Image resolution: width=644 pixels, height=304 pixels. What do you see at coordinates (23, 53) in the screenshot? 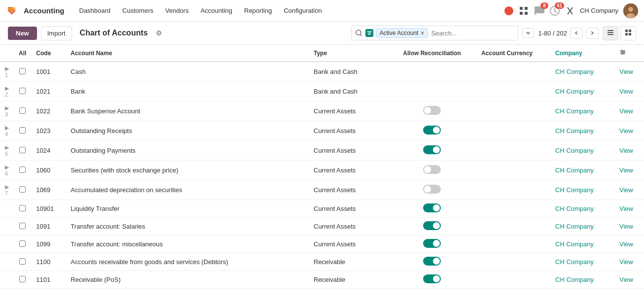
I see `th-all-checkbox: All` at bounding box center [23, 53].